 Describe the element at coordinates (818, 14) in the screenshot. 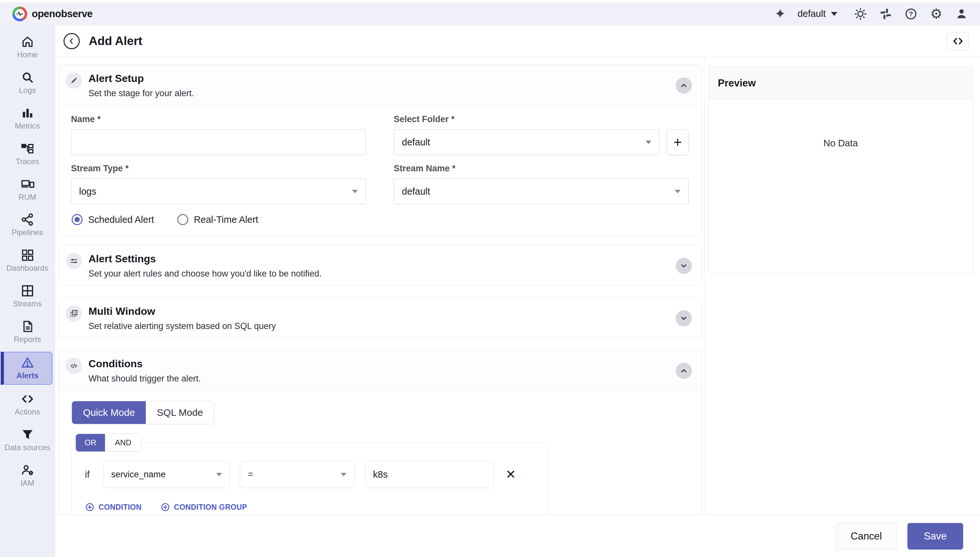

I see `organization-selector: default` at that location.